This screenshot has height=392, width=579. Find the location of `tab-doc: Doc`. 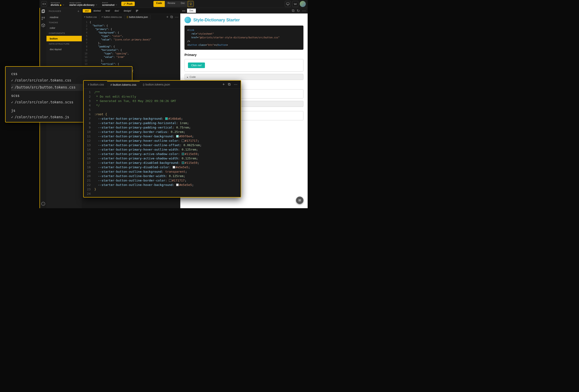

tab-doc: Doc is located at coordinates (183, 4).